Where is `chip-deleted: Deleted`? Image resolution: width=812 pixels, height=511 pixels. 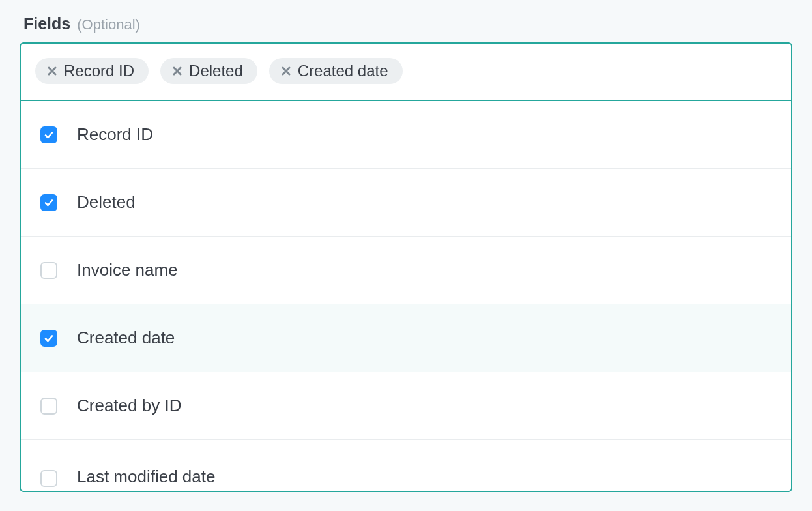
chip-deleted: Deleted is located at coordinates (209, 71).